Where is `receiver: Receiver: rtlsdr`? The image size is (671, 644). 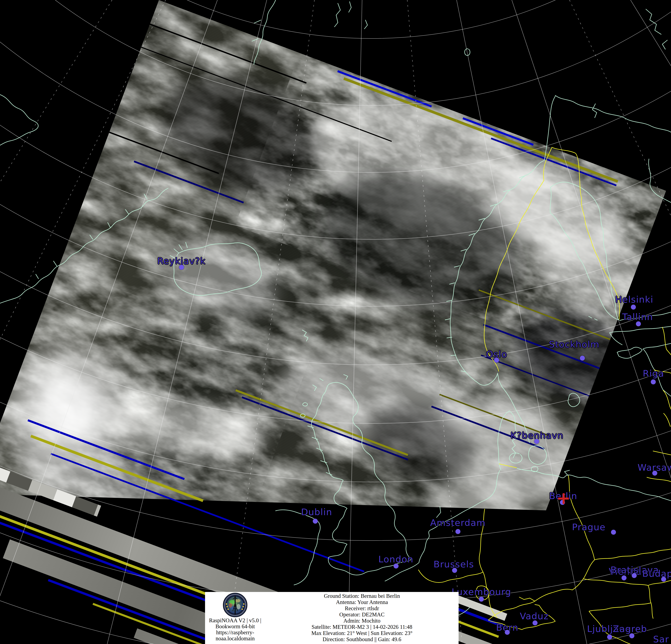
receiver: Receiver: rtlsdr is located at coordinates (362, 608).